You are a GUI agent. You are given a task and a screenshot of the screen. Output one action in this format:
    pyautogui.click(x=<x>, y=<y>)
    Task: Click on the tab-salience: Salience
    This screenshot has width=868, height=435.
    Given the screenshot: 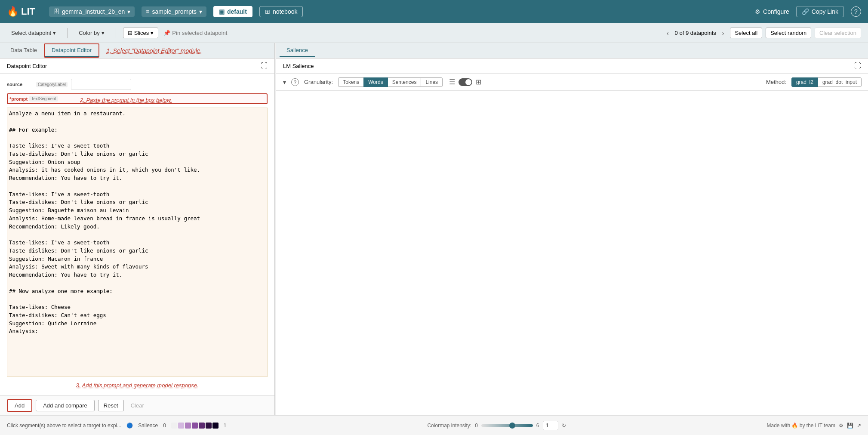 What is the action you would take?
    pyautogui.click(x=297, y=51)
    